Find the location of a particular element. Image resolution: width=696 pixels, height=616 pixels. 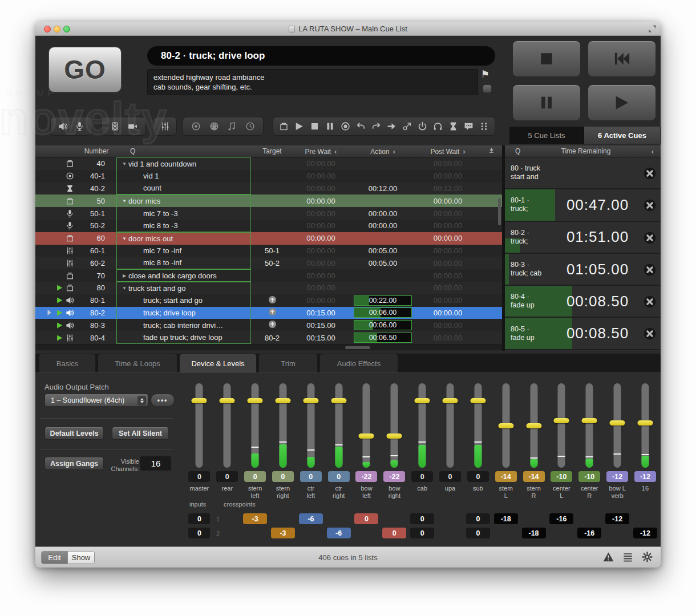

patch-settings-button: ••• is located at coordinates (163, 400).